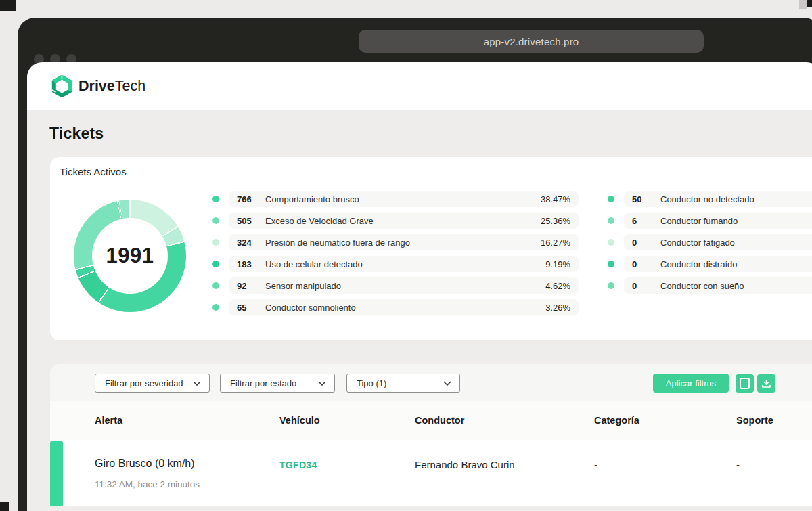 The width and height of the screenshot is (812, 511). I want to click on card-title: Tickets Activos, so click(93, 172).